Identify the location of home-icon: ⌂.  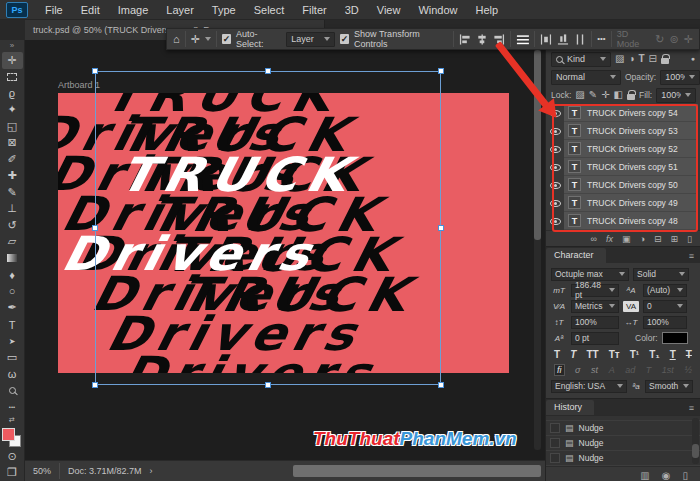
(176, 39).